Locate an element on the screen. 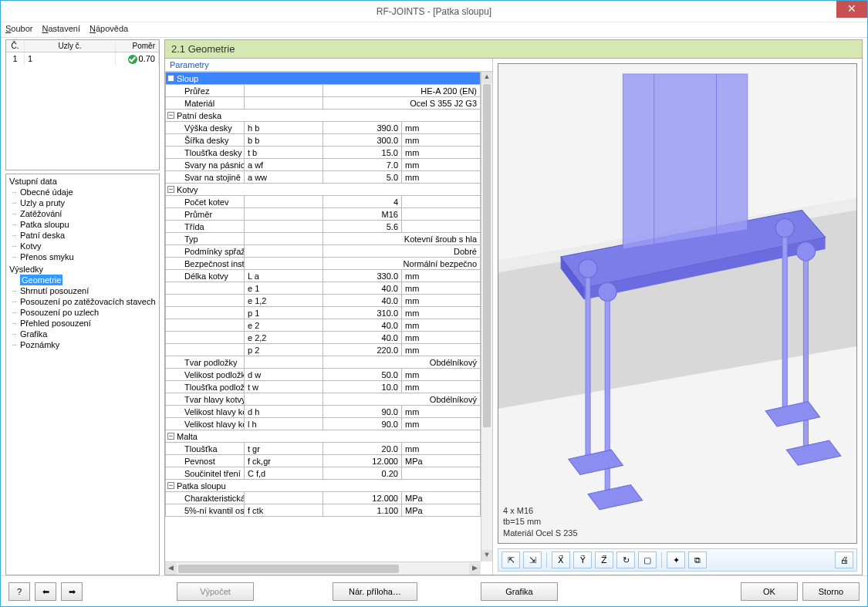 Image resolution: width=868 pixels, height=607 pixels. scrollbar-vertical: ▲ ▼ is located at coordinates (486, 316).